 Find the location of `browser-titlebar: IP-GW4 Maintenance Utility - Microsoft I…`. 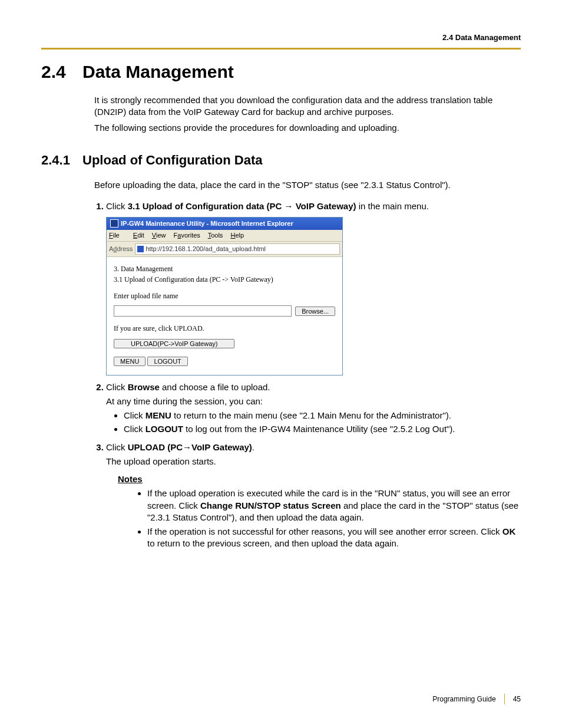

browser-titlebar: IP-GW4 Maintenance Utility - Microsoft I… is located at coordinates (224, 224).